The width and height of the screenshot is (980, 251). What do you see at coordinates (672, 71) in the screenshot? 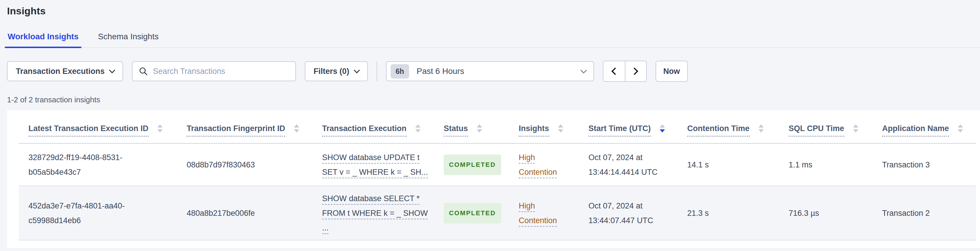
I see `now-button: Now` at bounding box center [672, 71].